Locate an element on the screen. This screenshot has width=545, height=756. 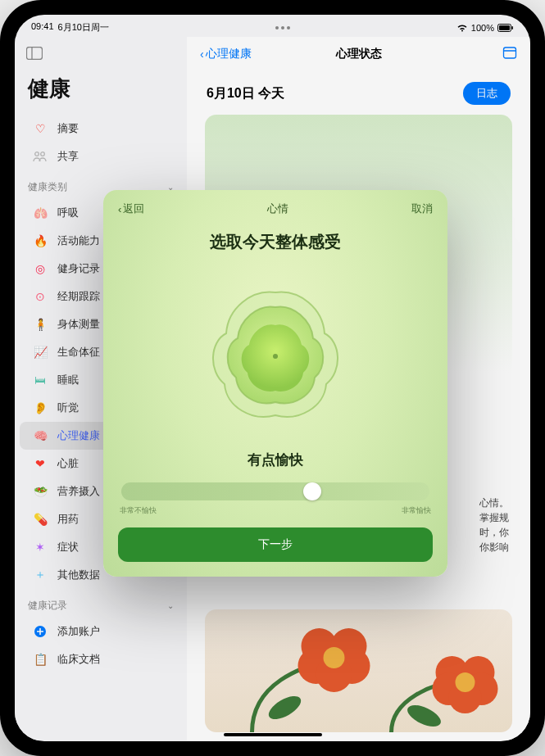
wifi-icon is located at coordinates (462, 28).